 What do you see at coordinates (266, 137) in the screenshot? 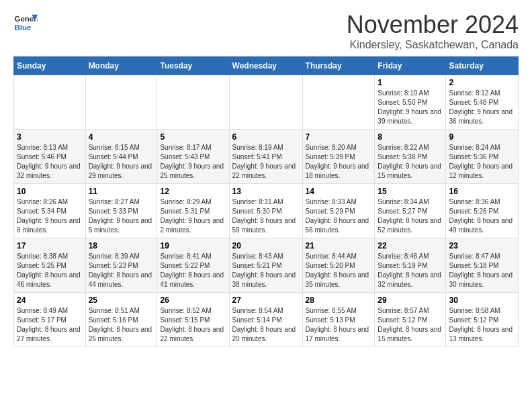
I see `day-number: 6` at bounding box center [266, 137].